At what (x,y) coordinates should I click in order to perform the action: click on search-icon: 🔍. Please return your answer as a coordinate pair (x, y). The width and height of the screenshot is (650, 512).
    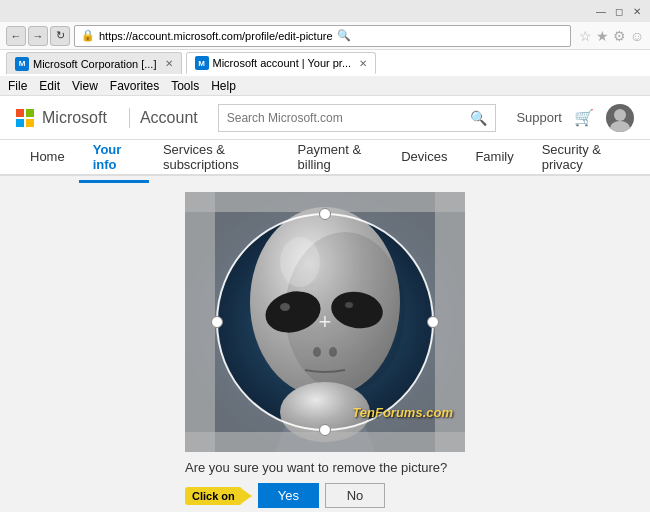
    Looking at the image, I should click on (478, 118).